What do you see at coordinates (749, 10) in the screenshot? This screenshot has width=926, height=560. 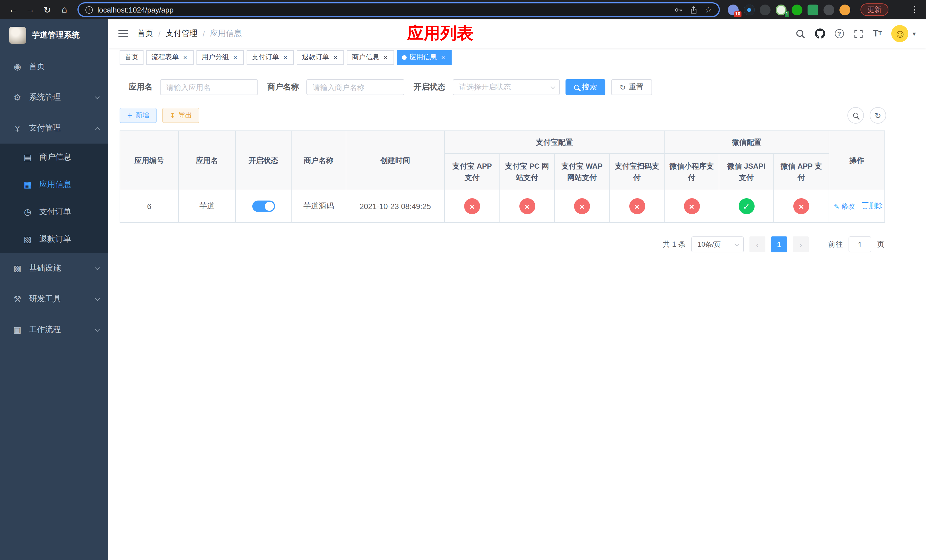 I see `extension-icon-drop` at bounding box center [749, 10].